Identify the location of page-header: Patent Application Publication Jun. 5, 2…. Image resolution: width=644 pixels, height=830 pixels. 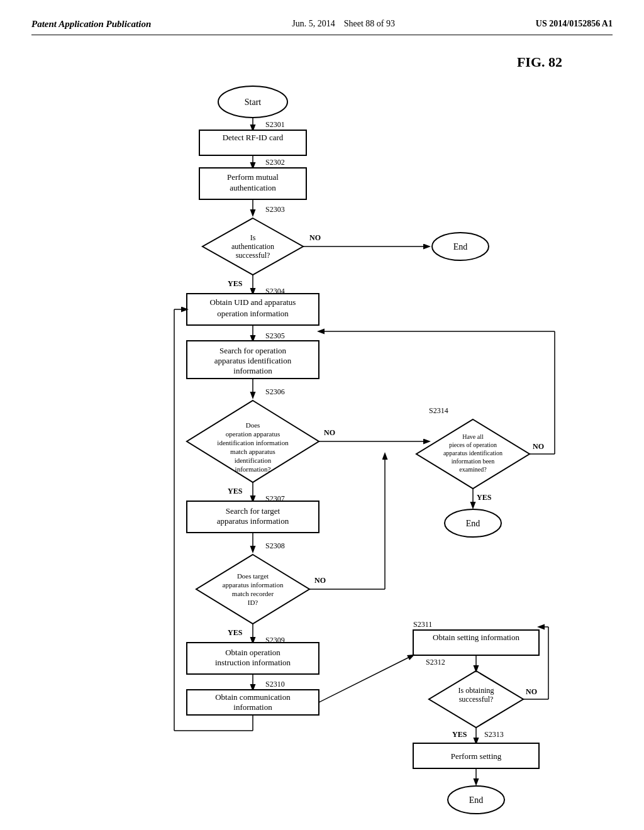
(322, 27).